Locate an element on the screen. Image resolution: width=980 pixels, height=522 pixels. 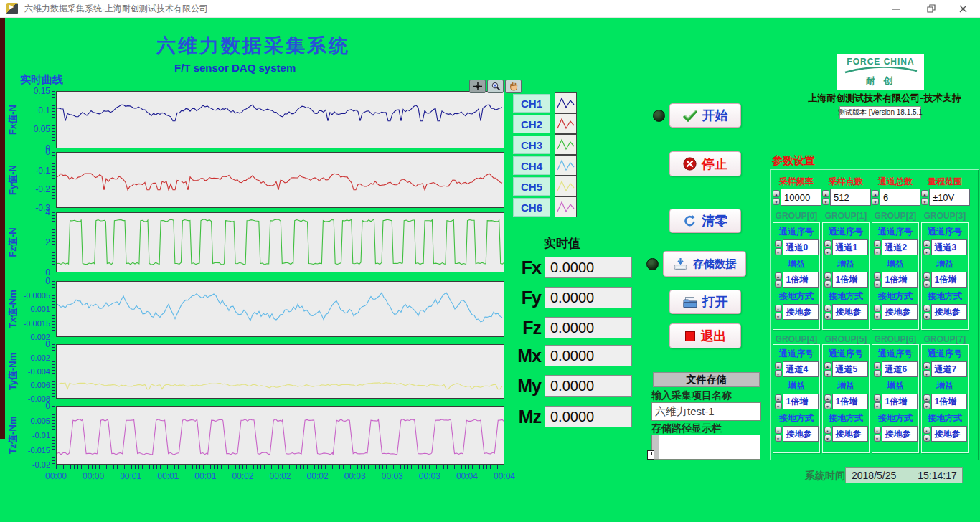
group-1-channel-select: 通道1 is located at coordinates (850, 247).